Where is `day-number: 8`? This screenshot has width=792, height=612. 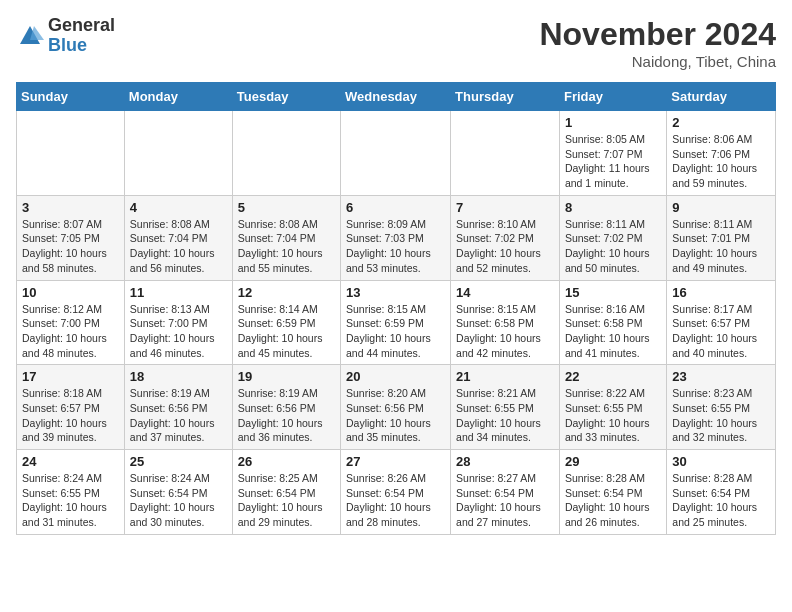
day-number: 8 is located at coordinates (613, 208).